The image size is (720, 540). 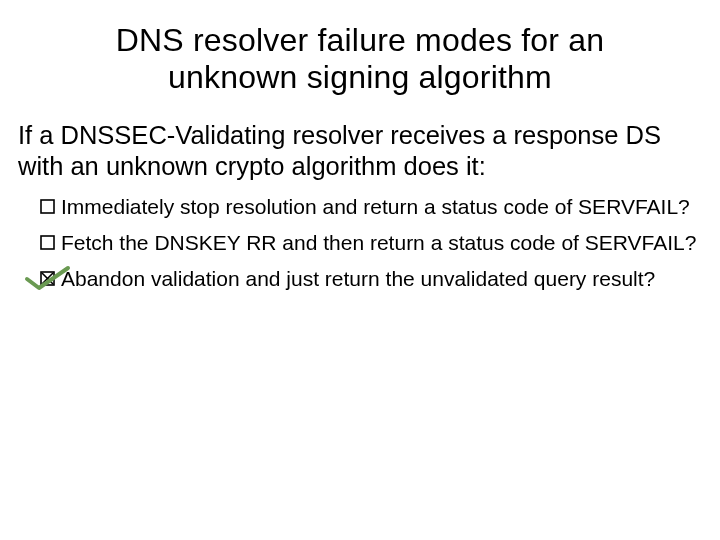 I want to click on option-text: Abandon validation and just return the u…, so click(x=382, y=279).